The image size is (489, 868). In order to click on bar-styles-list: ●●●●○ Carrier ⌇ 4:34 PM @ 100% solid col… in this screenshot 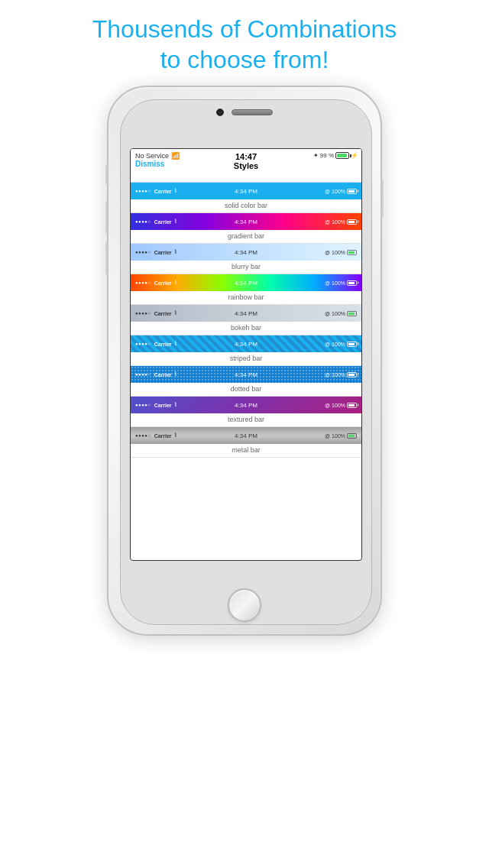, I will do `click(246, 320)`.